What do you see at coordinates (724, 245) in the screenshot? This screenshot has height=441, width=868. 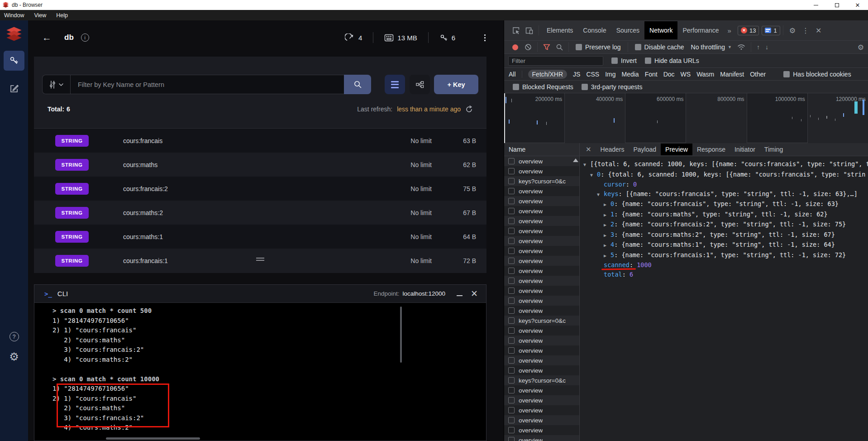 I see `json-tree-line: ▶4: {name: "cours:maths:1", type: "strin…` at bounding box center [724, 245].